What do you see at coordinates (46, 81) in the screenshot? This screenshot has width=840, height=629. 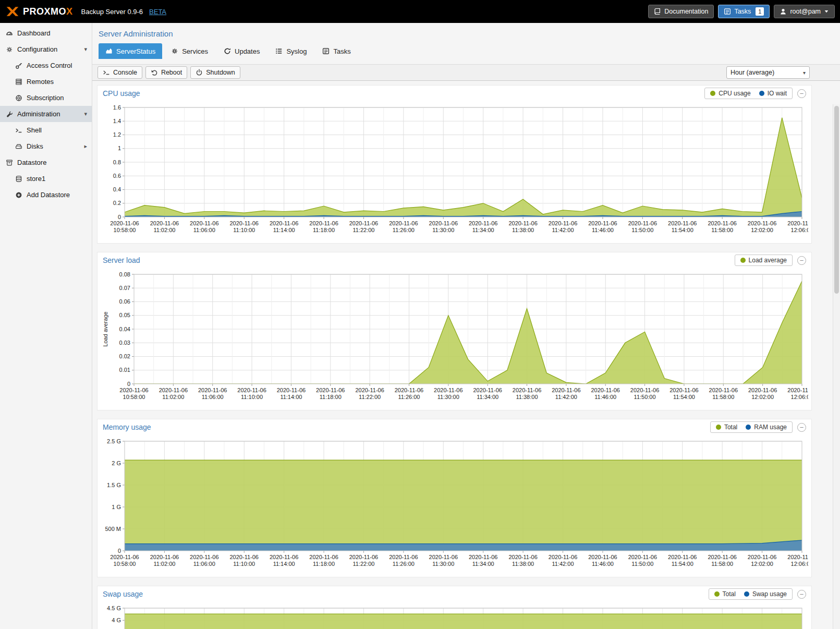 I see `sidebar-item-remotes: Remotes` at bounding box center [46, 81].